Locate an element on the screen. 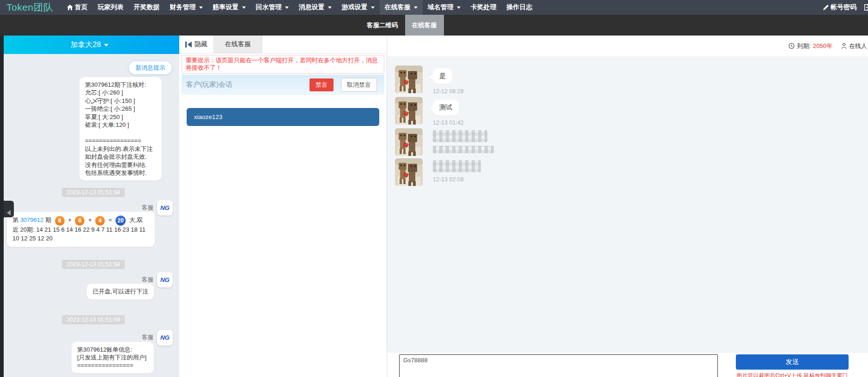  online-count-label: 在线人 is located at coordinates (858, 46).